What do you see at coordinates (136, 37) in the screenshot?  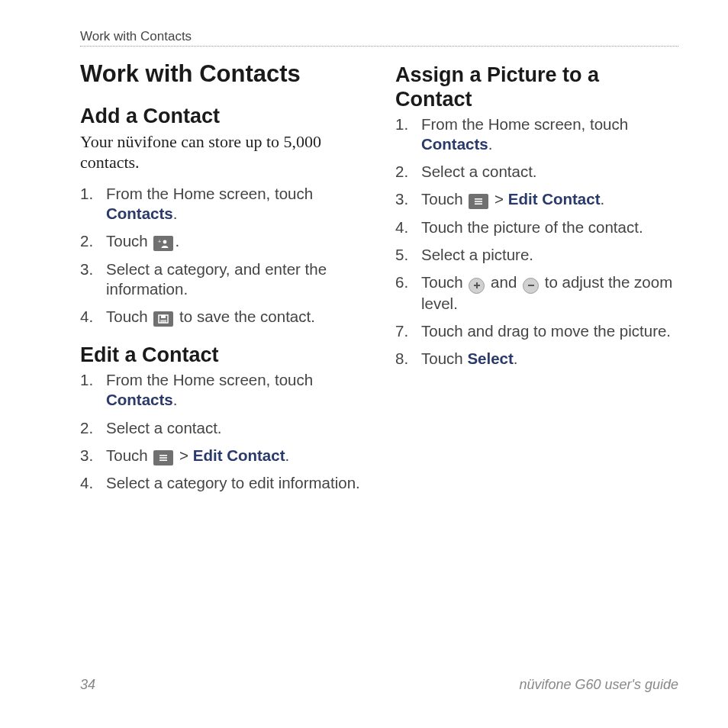 I see `header-section-label: Work with Contacts` at bounding box center [136, 37].